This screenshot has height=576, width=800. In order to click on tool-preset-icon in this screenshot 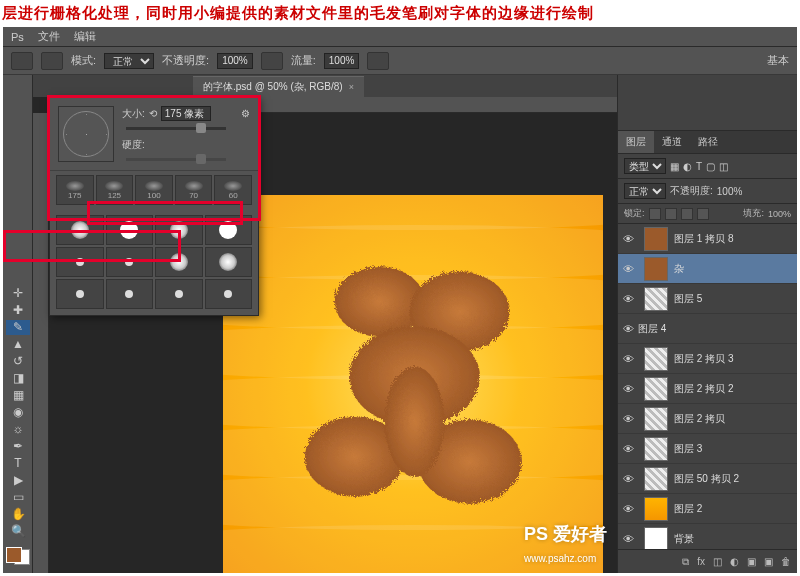, I will do `click(22, 61)`.